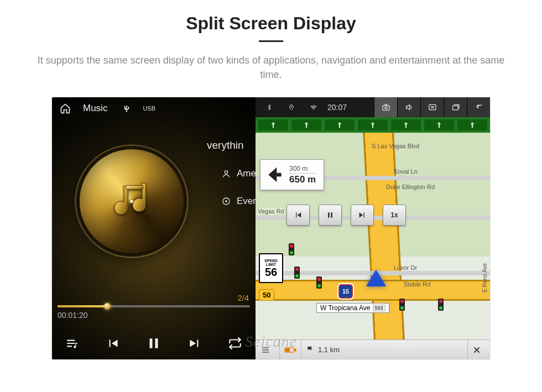 This screenshot has width=542, height=392. I want to click on status-bar: 20:07, so click(373, 107).